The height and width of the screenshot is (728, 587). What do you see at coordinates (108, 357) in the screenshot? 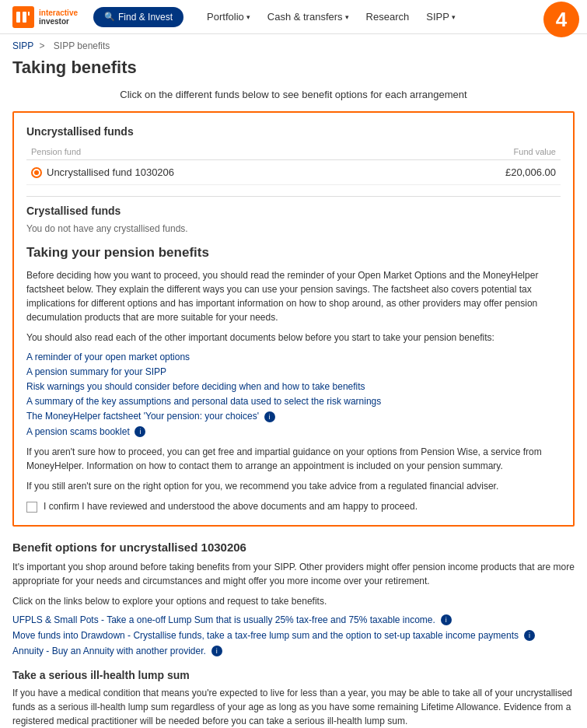
I see `link-open-market: A reminder of your open market options` at bounding box center [108, 357].